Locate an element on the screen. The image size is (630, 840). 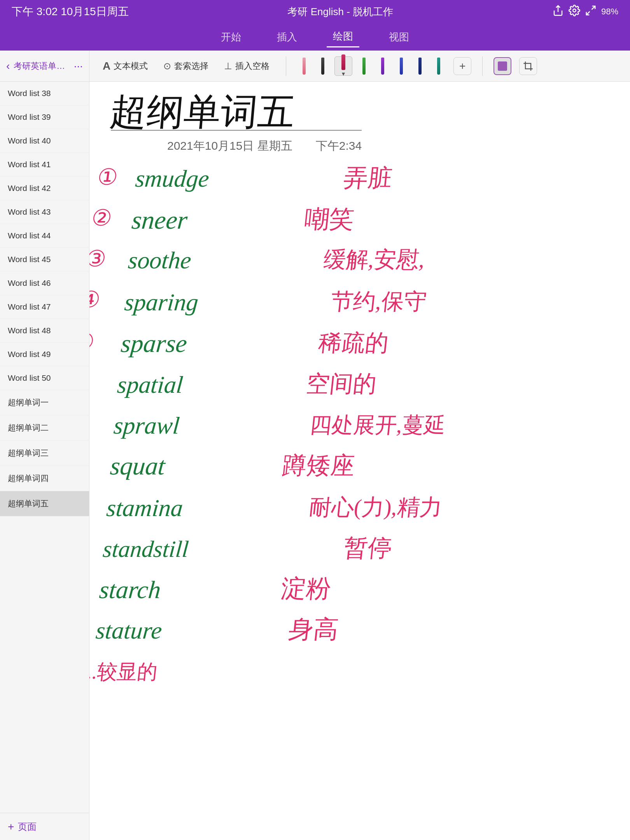
insert-space-label: 插入空格 is located at coordinates (252, 66).